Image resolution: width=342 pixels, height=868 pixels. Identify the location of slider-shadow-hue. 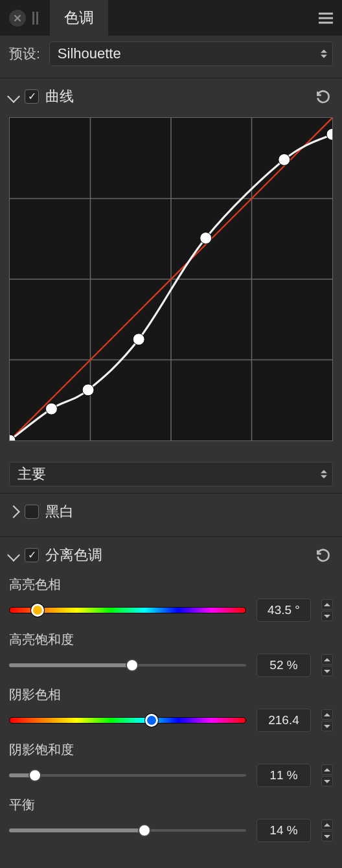
(128, 720).